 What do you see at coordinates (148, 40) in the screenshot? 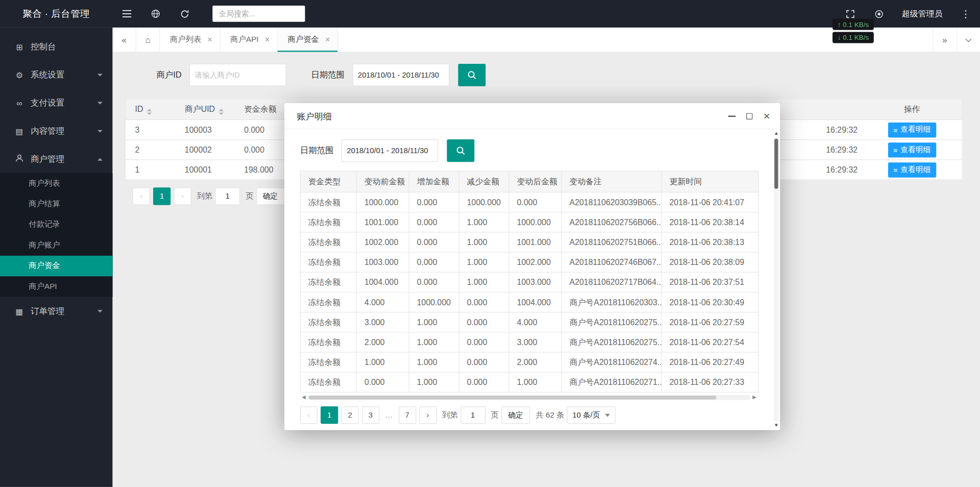
I see `home-tab-button: ⌂` at bounding box center [148, 40].